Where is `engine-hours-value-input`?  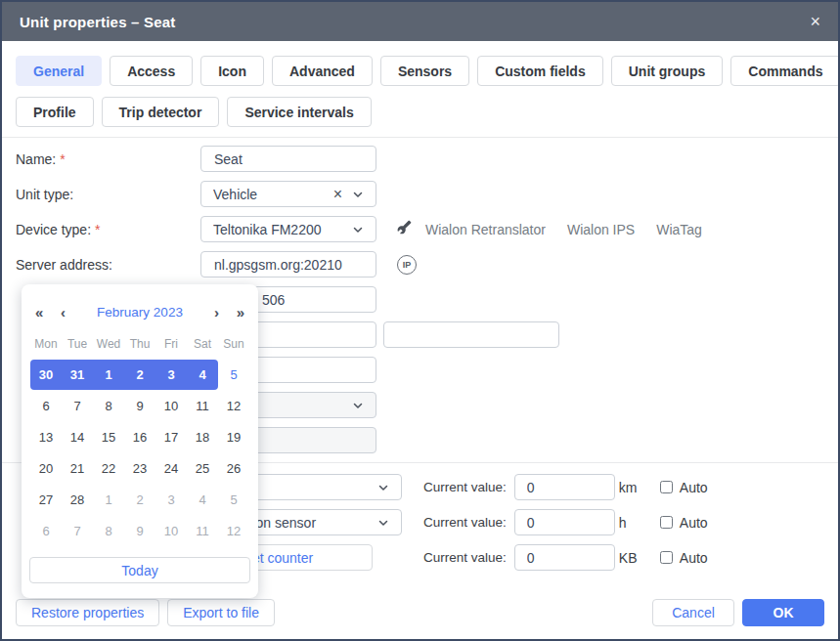 engine-hours-value-input is located at coordinates (565, 522).